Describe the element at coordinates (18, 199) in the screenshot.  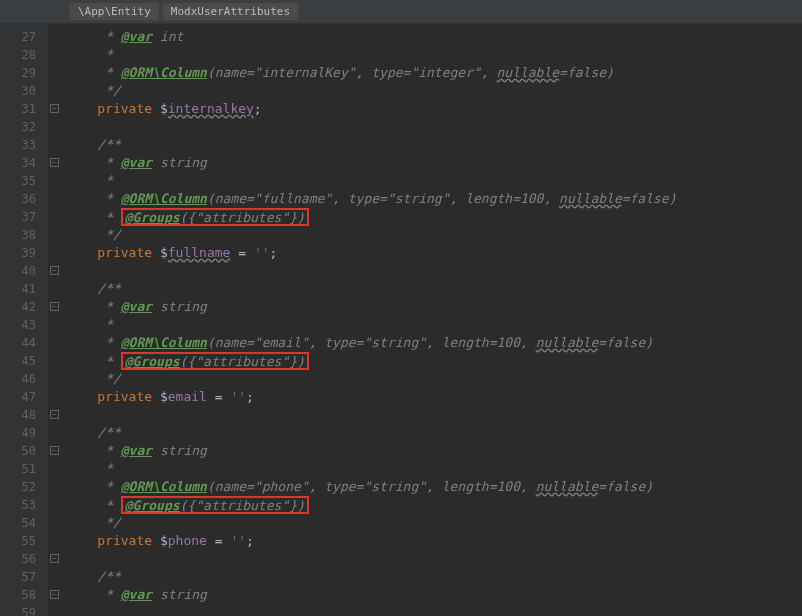
I see `line-number: 36` at that location.